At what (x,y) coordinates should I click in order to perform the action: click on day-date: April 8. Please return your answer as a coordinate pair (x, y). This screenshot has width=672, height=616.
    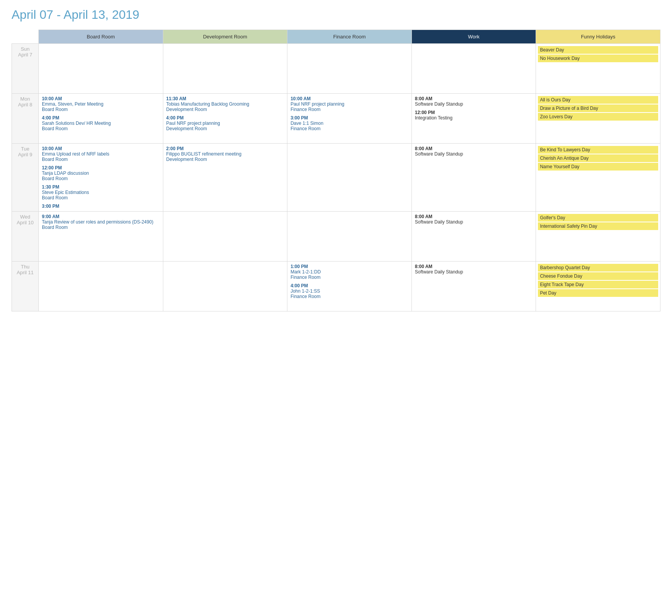
    Looking at the image, I should click on (25, 104).